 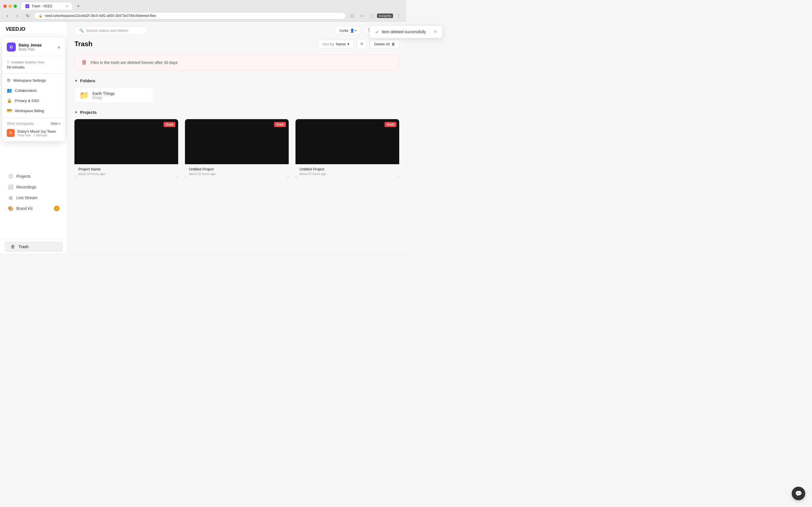 What do you see at coordinates (34, 133) in the screenshot?
I see `workspace-list-item: D Daisy's Mood Joy Team Free Plan · 1 Me…` at bounding box center [34, 133].